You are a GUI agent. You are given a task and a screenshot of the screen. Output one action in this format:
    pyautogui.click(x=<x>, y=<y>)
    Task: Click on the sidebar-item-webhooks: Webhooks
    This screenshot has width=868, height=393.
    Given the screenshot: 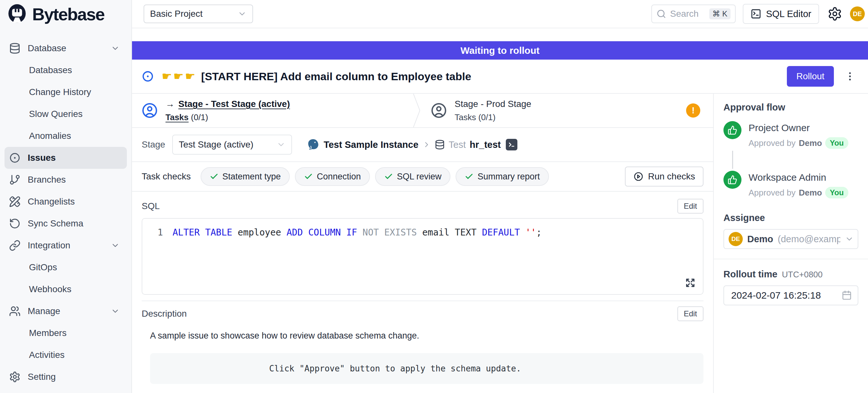 What is the action you would take?
    pyautogui.click(x=65, y=289)
    